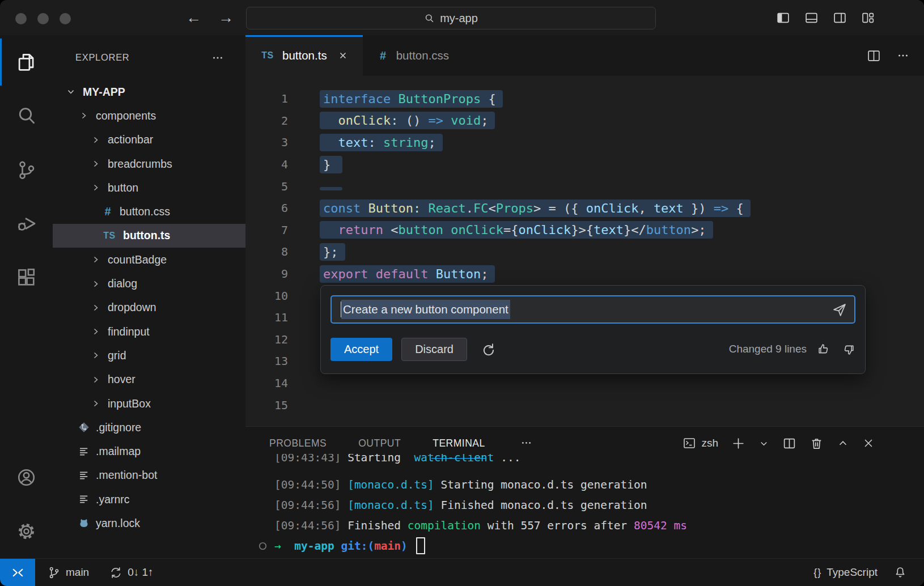  Describe the element at coordinates (149, 523) in the screenshot. I see `tree-item-yarn.lock: yarn.lock` at that location.